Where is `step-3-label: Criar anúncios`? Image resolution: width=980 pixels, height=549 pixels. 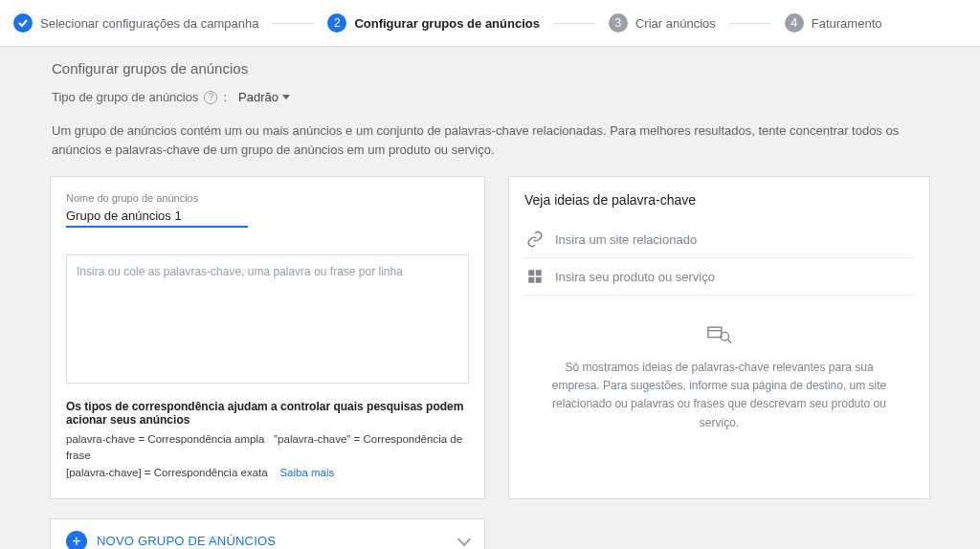
step-3-label: Criar anúncios is located at coordinates (676, 23).